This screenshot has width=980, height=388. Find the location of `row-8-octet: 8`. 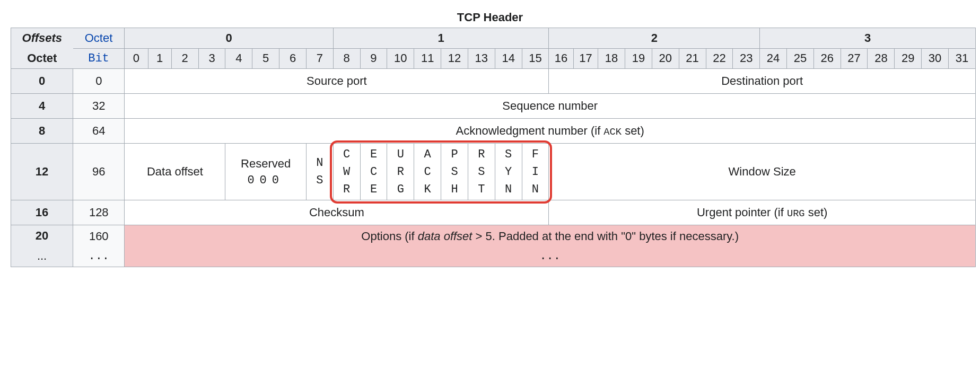

row-8-octet: 8 is located at coordinates (42, 131).